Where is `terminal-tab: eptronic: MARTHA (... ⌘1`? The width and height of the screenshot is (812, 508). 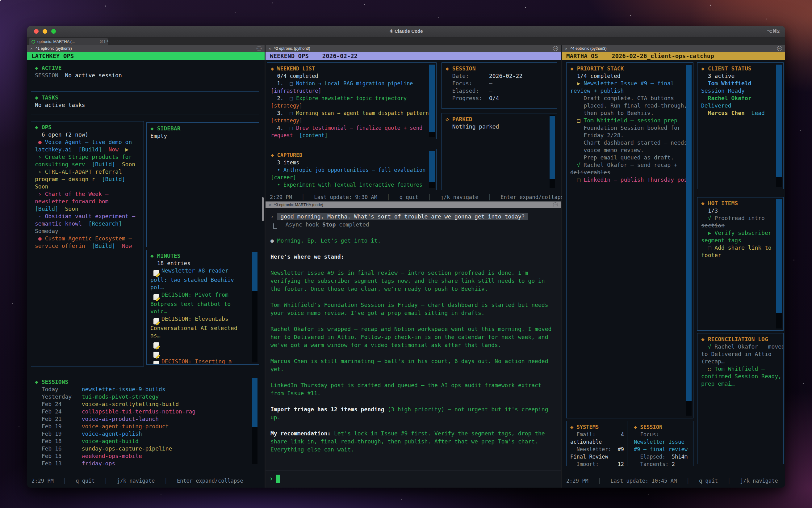 terminal-tab: eptronic: MARTHA (... ⌘1 is located at coordinates (68, 42).